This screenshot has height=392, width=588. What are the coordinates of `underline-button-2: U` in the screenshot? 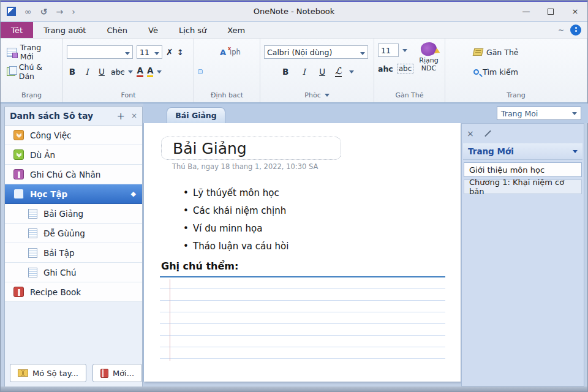 It's located at (322, 72).